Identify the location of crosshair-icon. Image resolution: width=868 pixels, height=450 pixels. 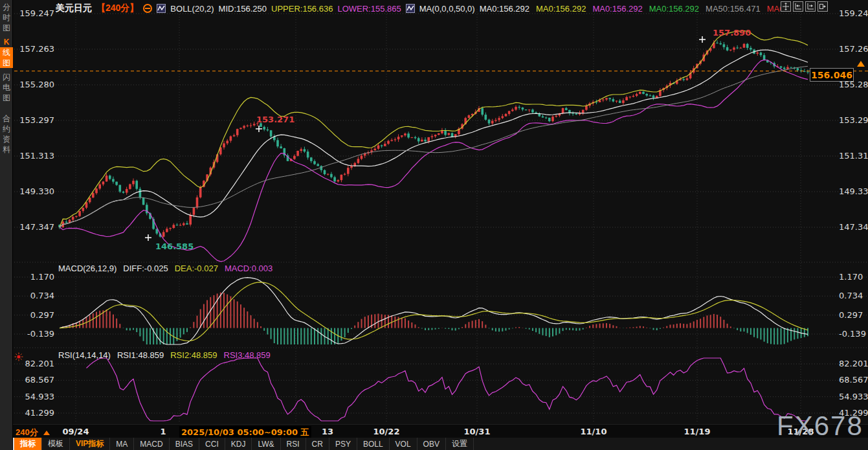
(786, 6).